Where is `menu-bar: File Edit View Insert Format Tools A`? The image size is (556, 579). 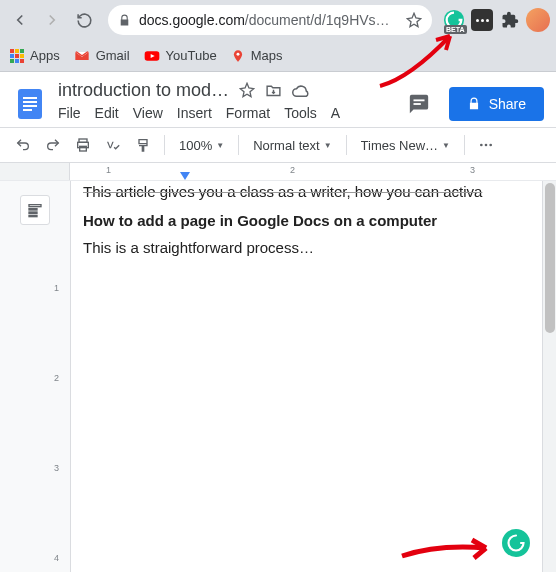 menu-bar: File Edit View Insert Format Tools A is located at coordinates (224, 114).